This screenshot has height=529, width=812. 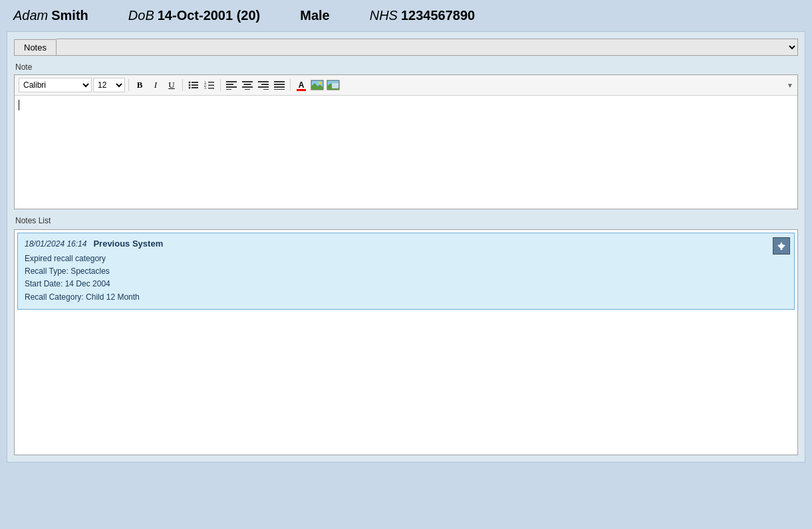 What do you see at coordinates (317, 85) in the screenshot?
I see `insert-image-button` at bounding box center [317, 85].